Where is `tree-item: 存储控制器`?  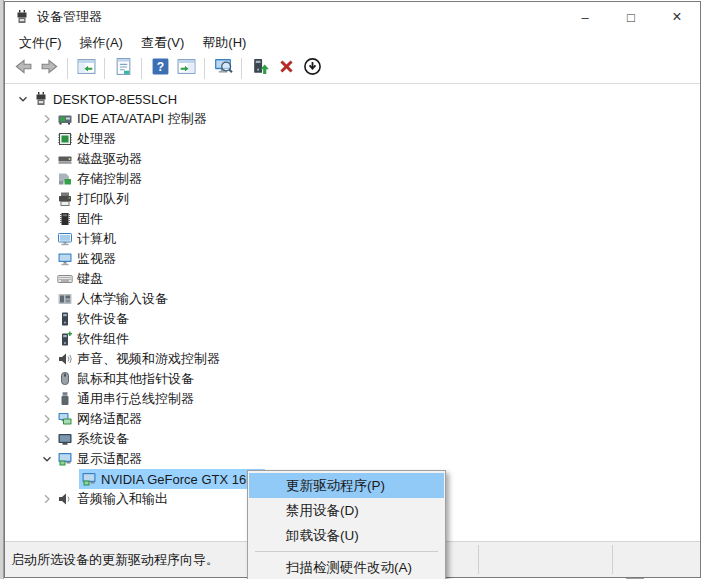
tree-item: 存储控制器 is located at coordinates (352, 179).